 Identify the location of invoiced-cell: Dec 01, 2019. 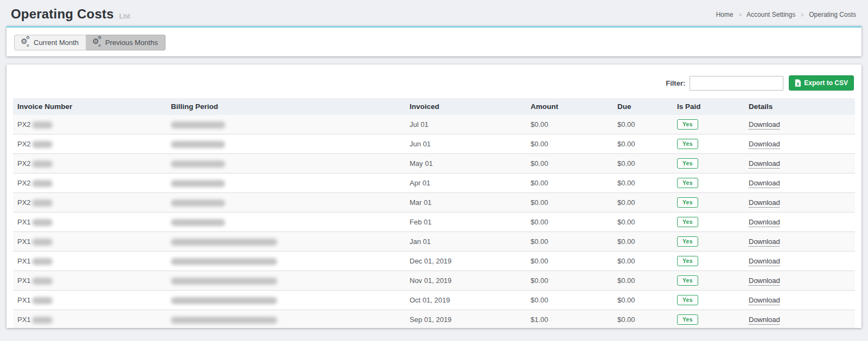
(465, 261).